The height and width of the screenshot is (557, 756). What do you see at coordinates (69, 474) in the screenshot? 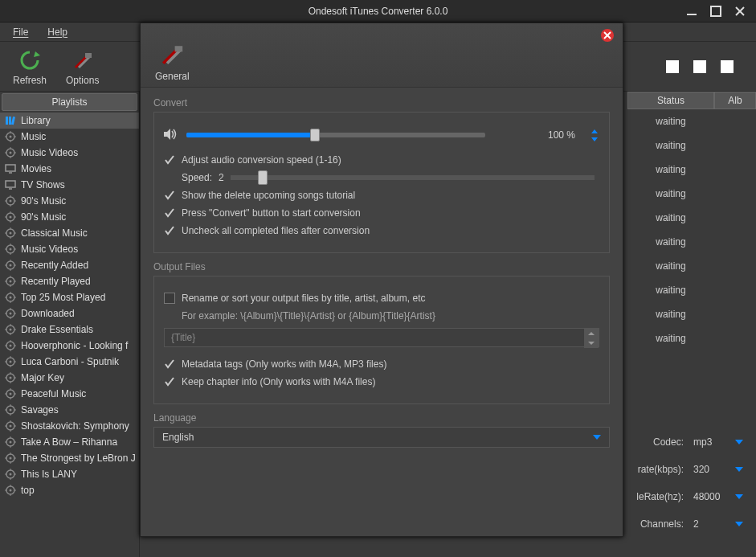
I see `playlist-item: This Is LANY` at bounding box center [69, 474].